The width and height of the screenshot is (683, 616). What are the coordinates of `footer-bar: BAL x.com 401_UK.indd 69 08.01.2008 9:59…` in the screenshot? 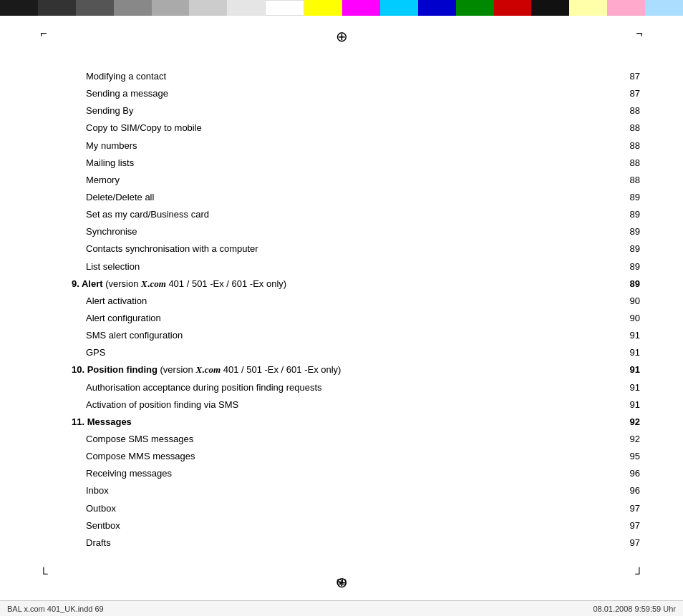 It's located at (342, 608).